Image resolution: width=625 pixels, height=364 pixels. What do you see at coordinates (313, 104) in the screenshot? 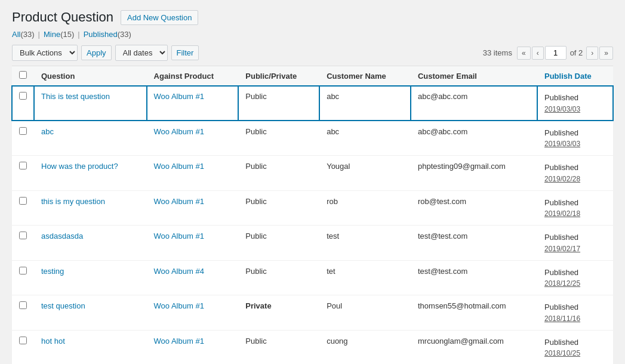
I see `table-row: This is test questionWoo Album #1Publica…` at bounding box center [313, 104].